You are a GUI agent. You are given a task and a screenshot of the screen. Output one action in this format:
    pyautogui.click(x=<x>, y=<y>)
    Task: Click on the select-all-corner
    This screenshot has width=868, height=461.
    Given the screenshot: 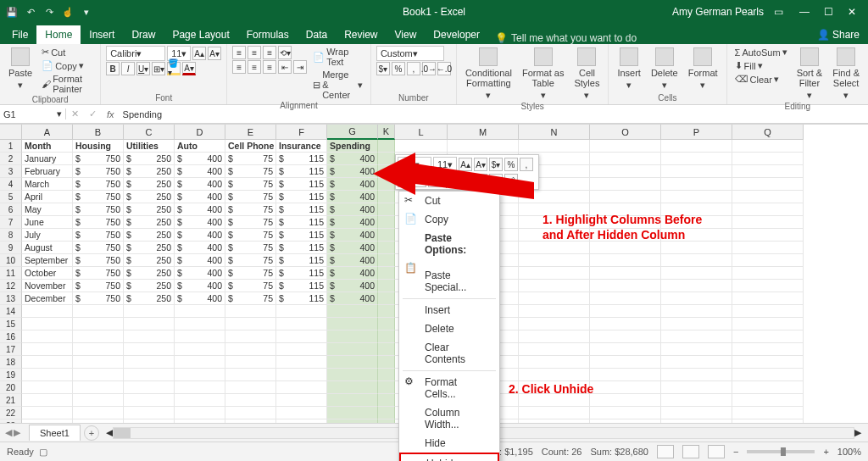 What is the action you would take?
    pyautogui.click(x=11, y=132)
    